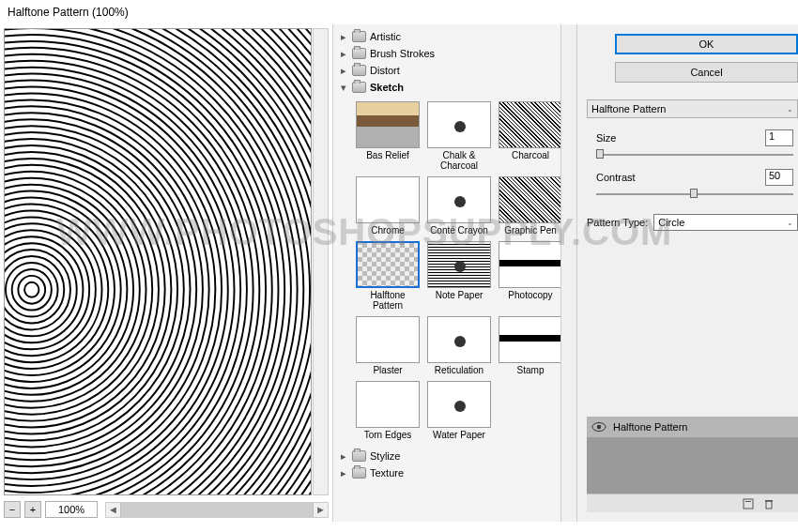 This screenshot has width=798, height=532. What do you see at coordinates (447, 87) in the screenshot?
I see `category-sketch: ▾Sketch` at bounding box center [447, 87].